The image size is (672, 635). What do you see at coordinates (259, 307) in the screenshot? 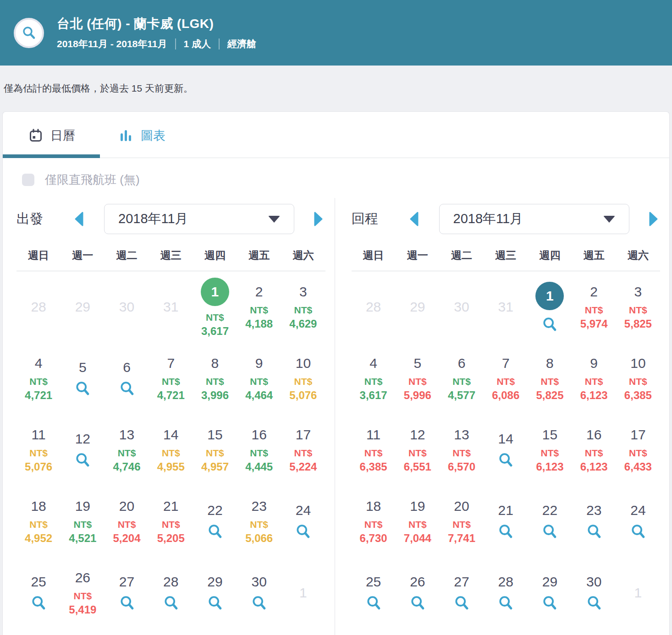
I see `day-cell: 2NT$4,188` at bounding box center [259, 307].